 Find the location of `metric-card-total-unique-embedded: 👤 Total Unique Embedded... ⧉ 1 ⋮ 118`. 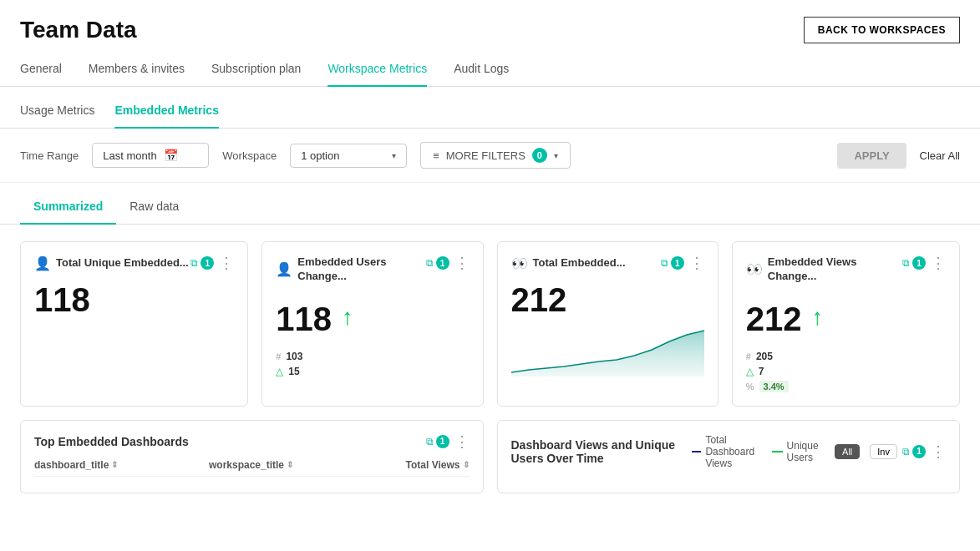

metric-card-total-unique-embedded: 👤 Total Unique Embedded... ⧉ 1 ⋮ 118 is located at coordinates (134, 324).